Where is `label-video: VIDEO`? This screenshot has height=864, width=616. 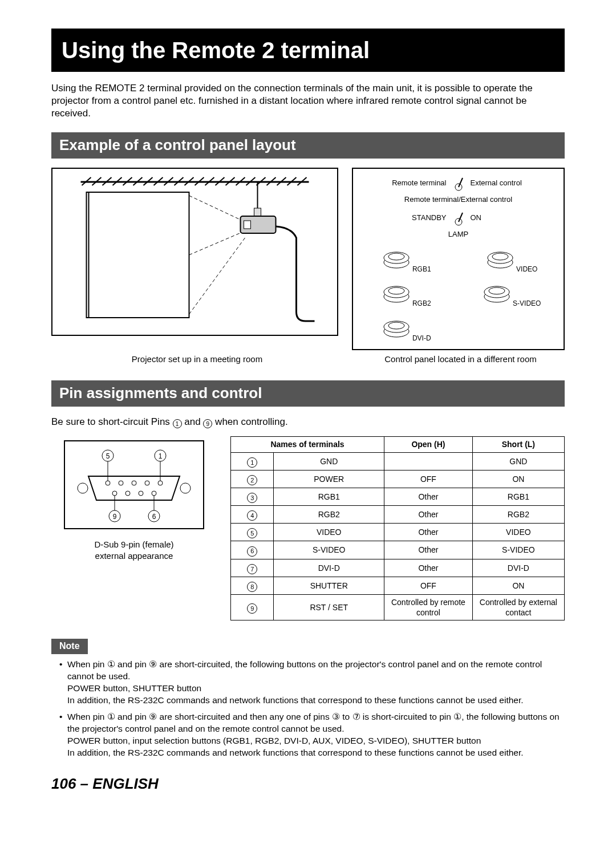
label-video: VIDEO is located at coordinates (527, 269).